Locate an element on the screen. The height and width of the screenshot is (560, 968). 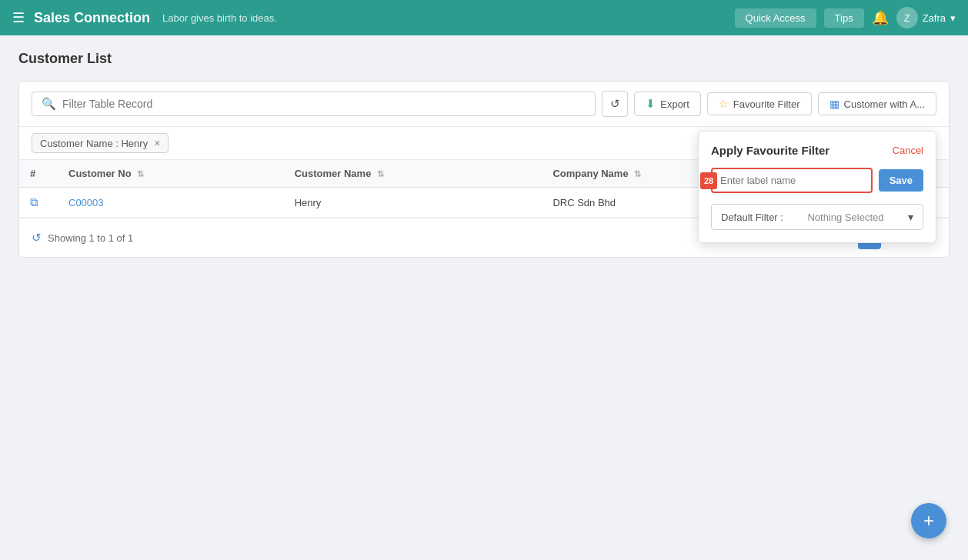
dropdown-arrow-icon: ▾ is located at coordinates (911, 217).